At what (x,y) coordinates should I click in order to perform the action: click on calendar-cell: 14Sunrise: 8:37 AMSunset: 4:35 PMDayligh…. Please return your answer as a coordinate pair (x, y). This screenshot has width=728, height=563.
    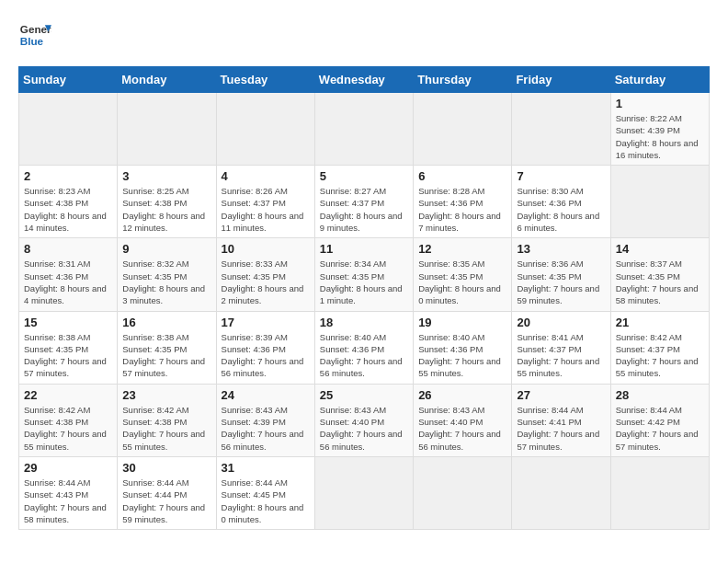
    Looking at the image, I should click on (660, 274).